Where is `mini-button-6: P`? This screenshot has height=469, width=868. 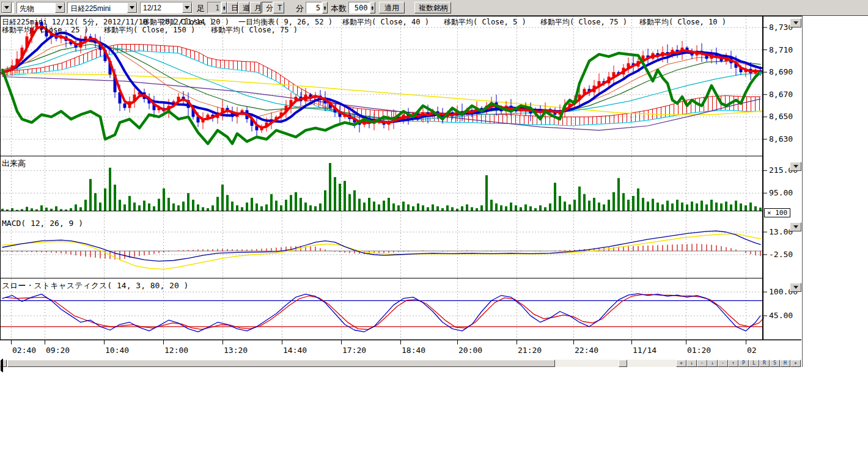 mini-button-6: P is located at coordinates (743, 363).